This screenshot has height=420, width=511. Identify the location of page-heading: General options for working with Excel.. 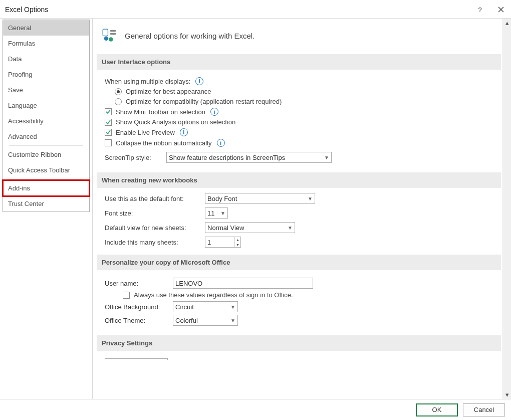
(189, 36).